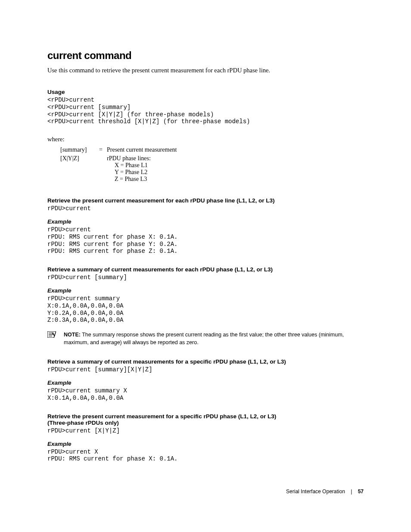 The width and height of the screenshot is (411, 532). Describe the element at coordinates (103, 150) in the screenshot. I see `def-equals: =` at that location.